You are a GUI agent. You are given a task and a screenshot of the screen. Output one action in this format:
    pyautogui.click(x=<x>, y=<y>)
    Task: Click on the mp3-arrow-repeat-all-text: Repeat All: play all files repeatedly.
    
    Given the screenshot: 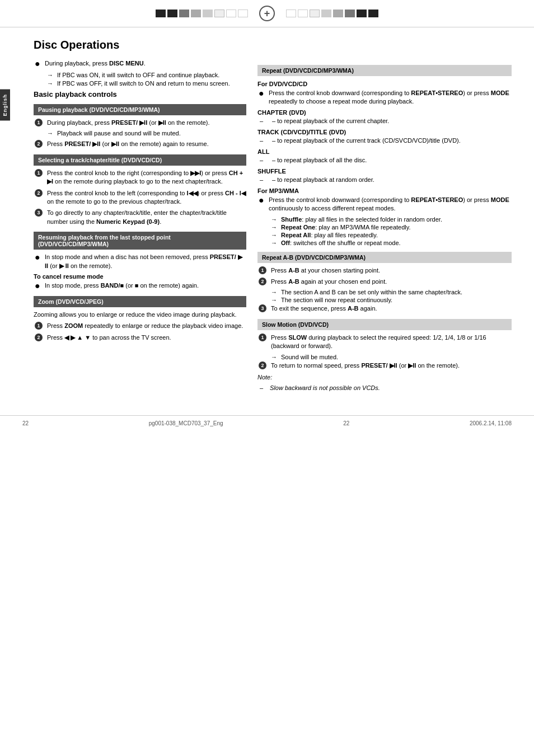 What is the action you would take?
    pyautogui.click(x=329, y=235)
    